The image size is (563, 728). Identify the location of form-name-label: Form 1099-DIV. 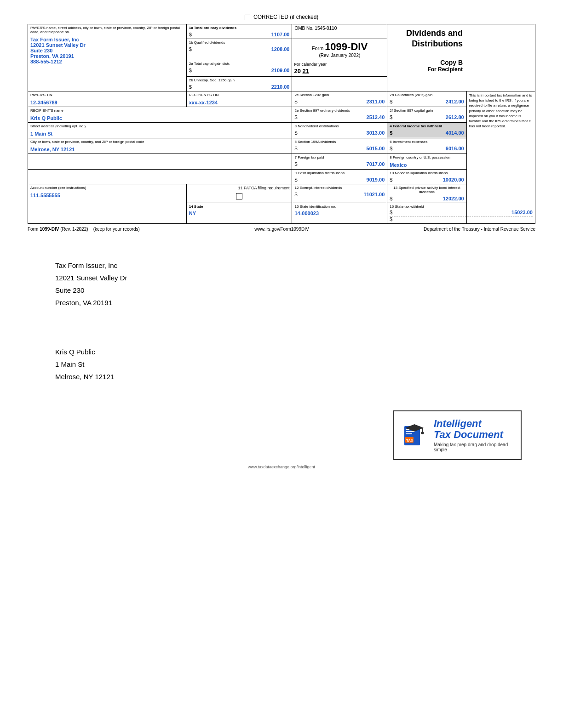
(339, 47).